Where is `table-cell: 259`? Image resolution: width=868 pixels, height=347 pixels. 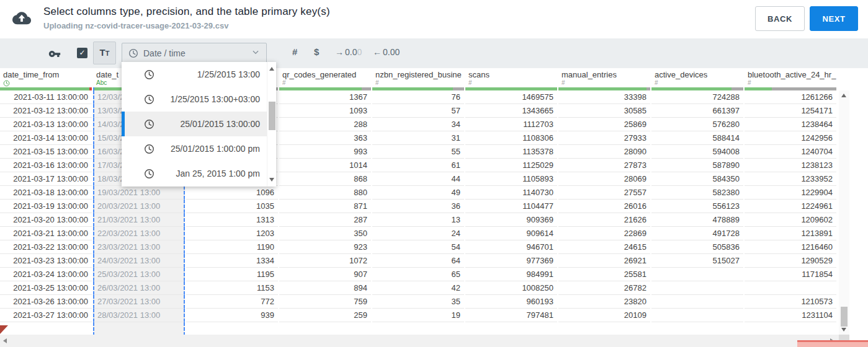 table-cell: 259 is located at coordinates (325, 315).